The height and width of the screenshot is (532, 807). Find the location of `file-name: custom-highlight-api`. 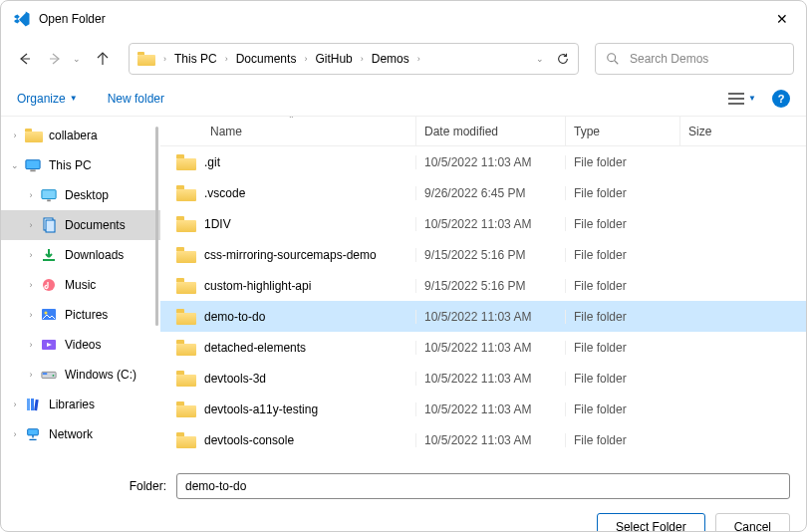

file-name: custom-highlight-api is located at coordinates (257, 286).